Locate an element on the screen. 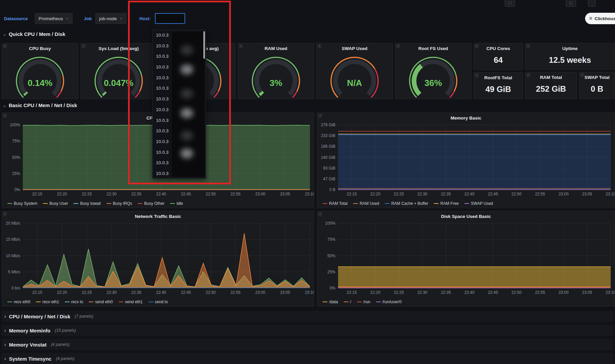  svg-text: 5 Mb/s is located at coordinates (14, 272).